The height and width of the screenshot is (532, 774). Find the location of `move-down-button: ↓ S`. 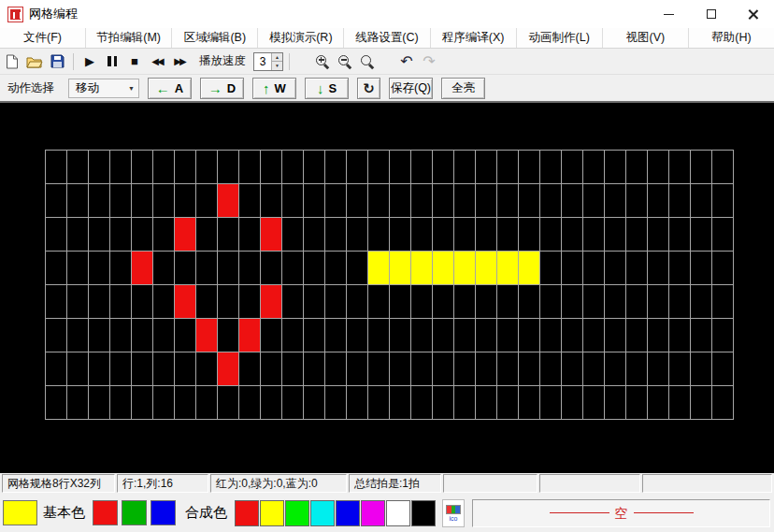

move-down-button: ↓ S is located at coordinates (327, 88).